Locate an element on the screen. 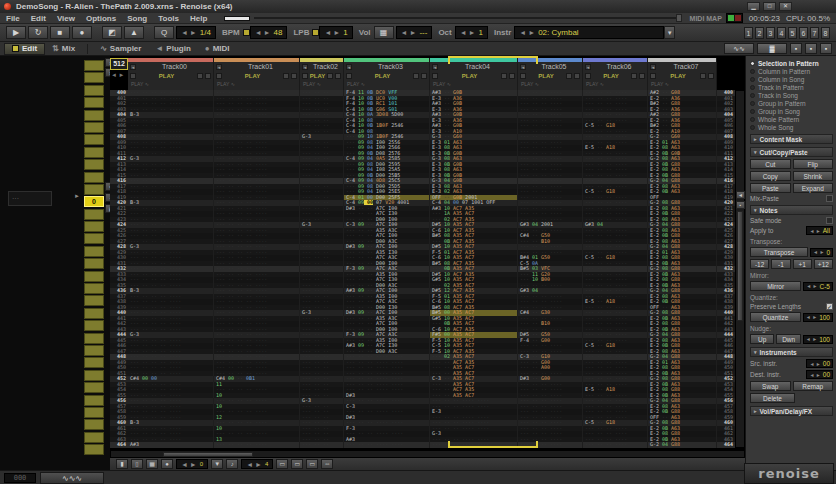  scope-option-column-in-pattern: Column in Pattern is located at coordinates (792, 71).